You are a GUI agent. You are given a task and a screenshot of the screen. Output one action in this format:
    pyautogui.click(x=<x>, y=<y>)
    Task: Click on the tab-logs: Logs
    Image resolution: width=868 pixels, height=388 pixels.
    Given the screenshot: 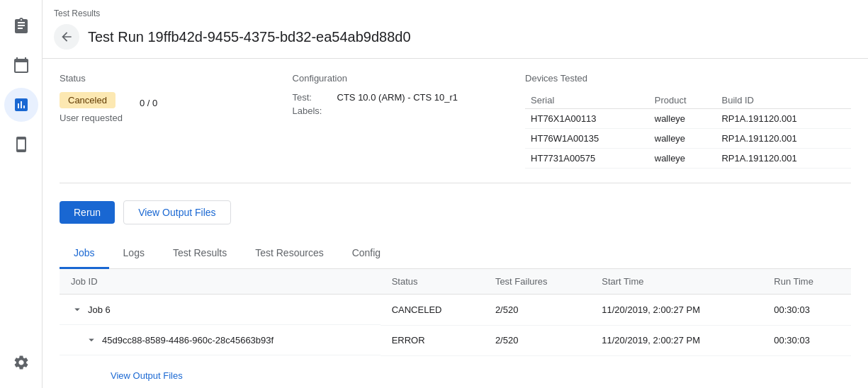 What is the action you would take?
    pyautogui.click(x=134, y=253)
    